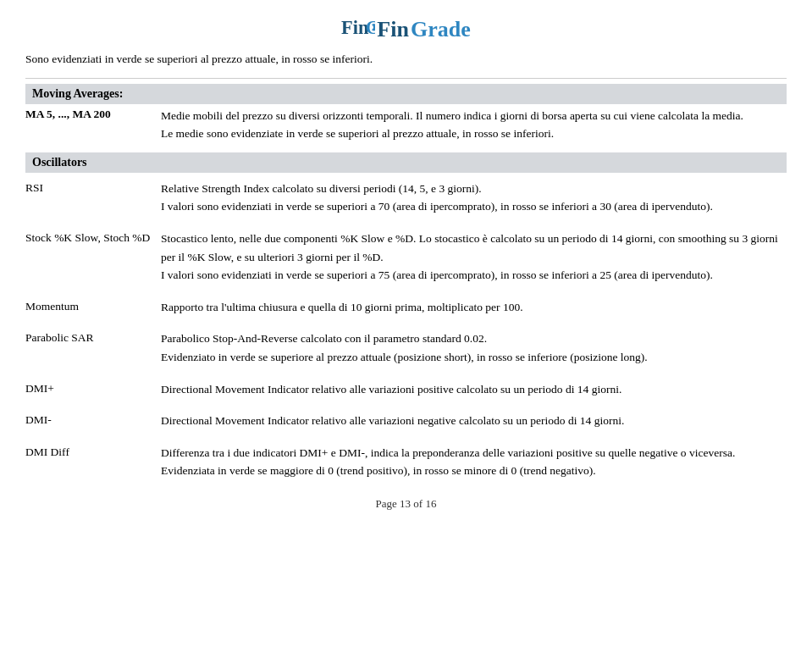 This screenshot has height=653, width=812. Describe the element at coordinates (452, 134) in the screenshot. I see `ma-desc-line3: Le medie sono evidenziate in verde se su…` at that location.